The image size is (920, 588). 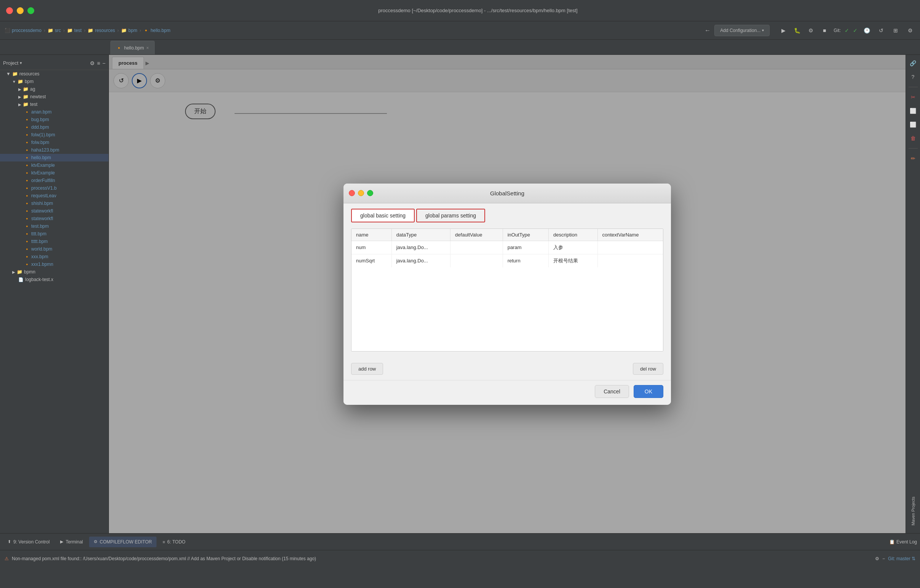 I want to click on event-log-button: 📋 Event Log, so click(x=903, y=542).